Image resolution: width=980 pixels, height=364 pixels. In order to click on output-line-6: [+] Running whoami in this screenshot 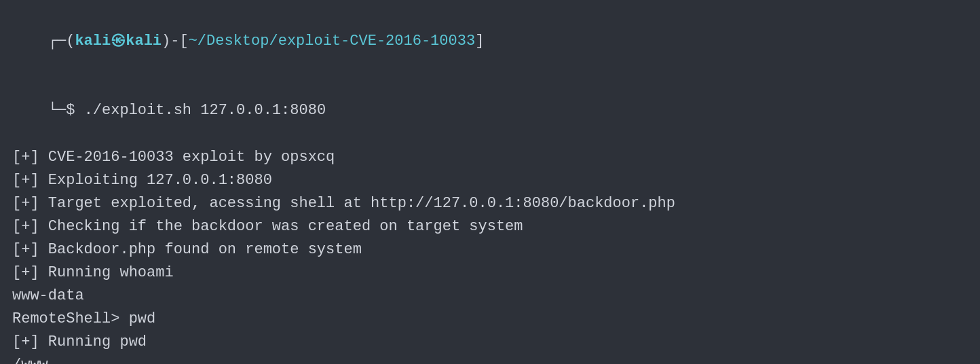, I will do `click(490, 273)`.